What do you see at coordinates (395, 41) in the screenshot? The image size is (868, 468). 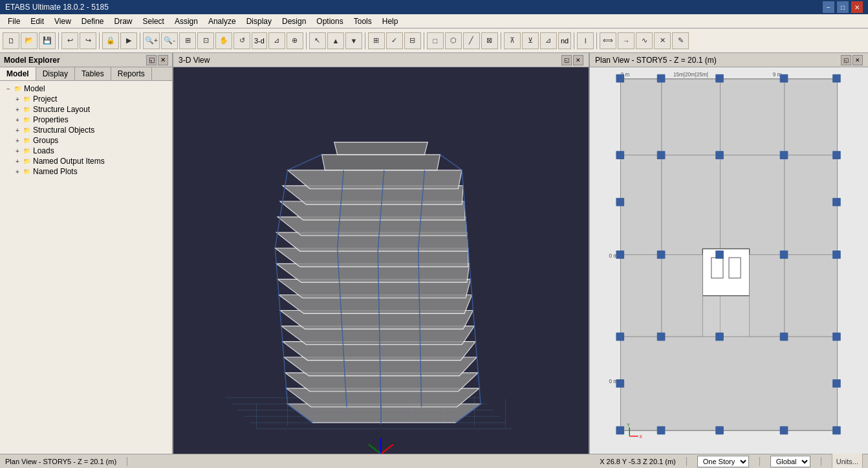 I see `checkmark-btn: ✓` at bounding box center [395, 41].